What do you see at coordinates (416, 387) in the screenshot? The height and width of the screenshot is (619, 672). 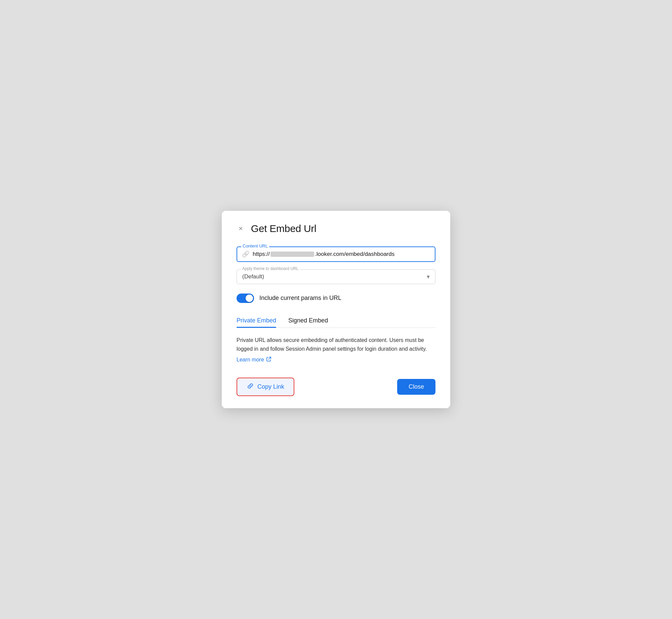 I see `close-button: Close` at bounding box center [416, 387].